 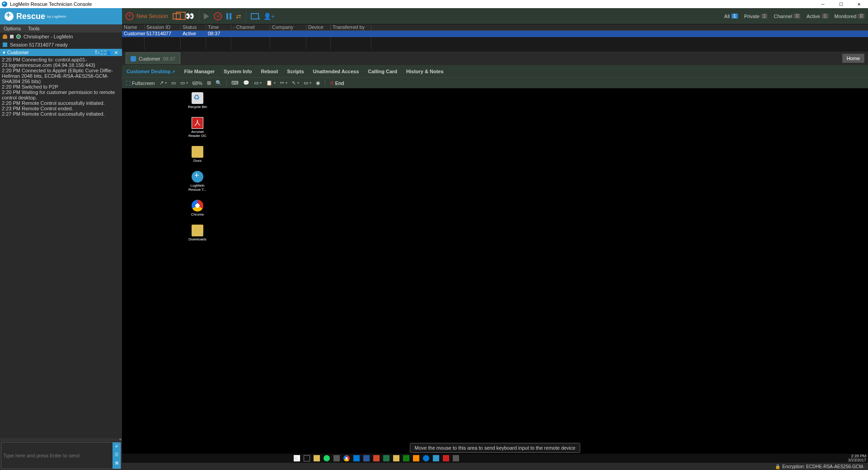 I want to click on maximize-button: ☐, so click(x=841, y=4).